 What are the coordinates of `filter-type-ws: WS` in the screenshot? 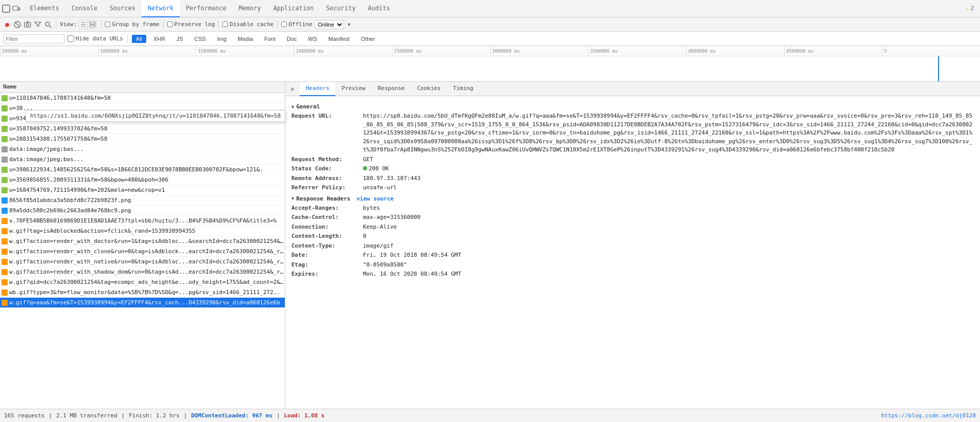 It's located at (313, 39).